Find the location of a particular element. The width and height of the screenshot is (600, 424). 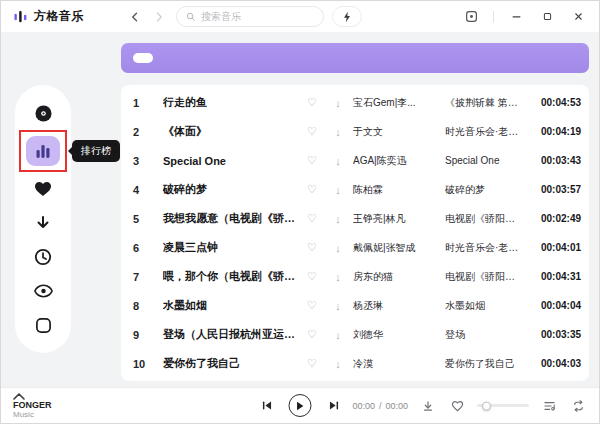

song-artist: 刘德华 is located at coordinates (397, 335).